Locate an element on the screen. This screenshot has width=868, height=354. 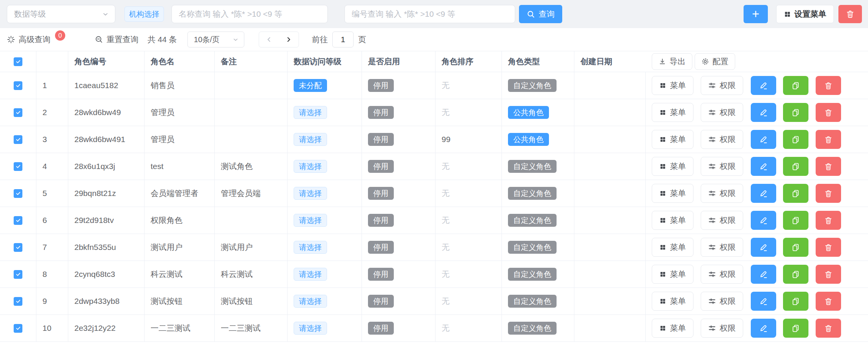
config-button: 配置 is located at coordinates (715, 62).